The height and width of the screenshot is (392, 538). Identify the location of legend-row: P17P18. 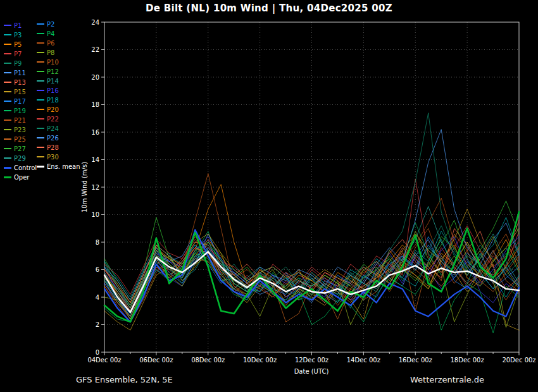
(51, 100).